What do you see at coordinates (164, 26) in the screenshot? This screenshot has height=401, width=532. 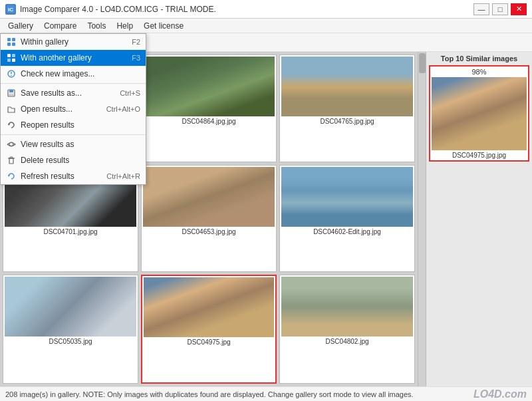 I see `menu-get-license: Get license` at bounding box center [164, 26].